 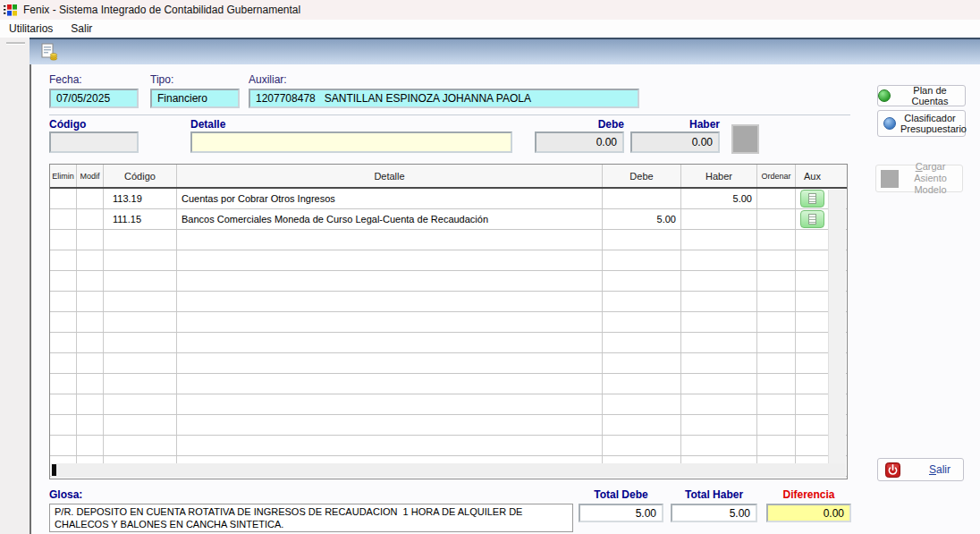 What do you see at coordinates (921, 96) in the screenshot?
I see `plan-de-cuentas-button: Plan de Cuentas` at bounding box center [921, 96].